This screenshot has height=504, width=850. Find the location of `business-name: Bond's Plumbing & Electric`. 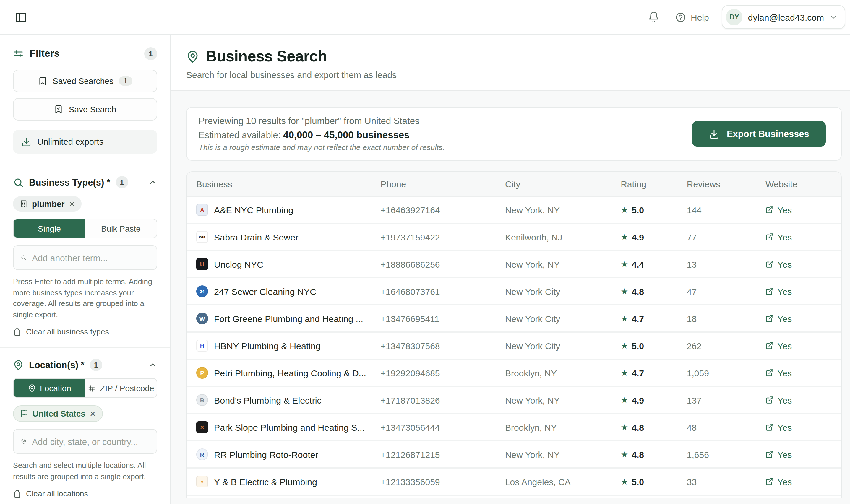

business-name: Bond's Plumbing & Electric is located at coordinates (268, 400).